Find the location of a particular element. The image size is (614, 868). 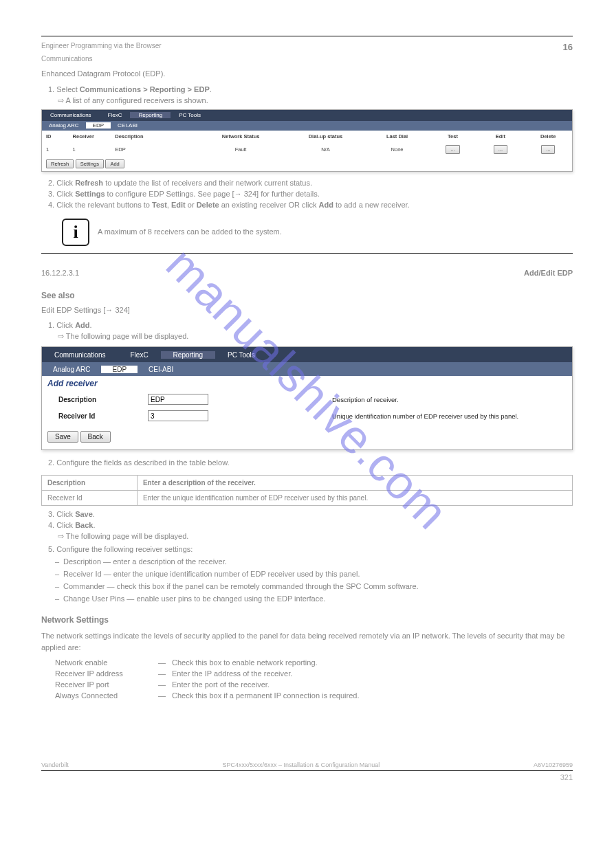

tab2-cei-abi: CEI-ABI is located at coordinates (161, 370).